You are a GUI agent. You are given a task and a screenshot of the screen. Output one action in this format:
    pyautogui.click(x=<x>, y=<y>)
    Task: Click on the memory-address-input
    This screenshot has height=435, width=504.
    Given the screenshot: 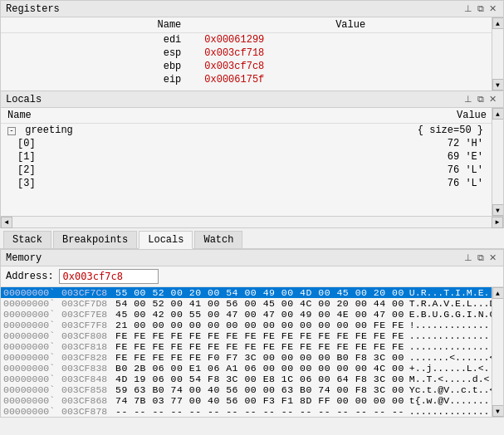 What is the action you would take?
    pyautogui.click(x=109, y=276)
    